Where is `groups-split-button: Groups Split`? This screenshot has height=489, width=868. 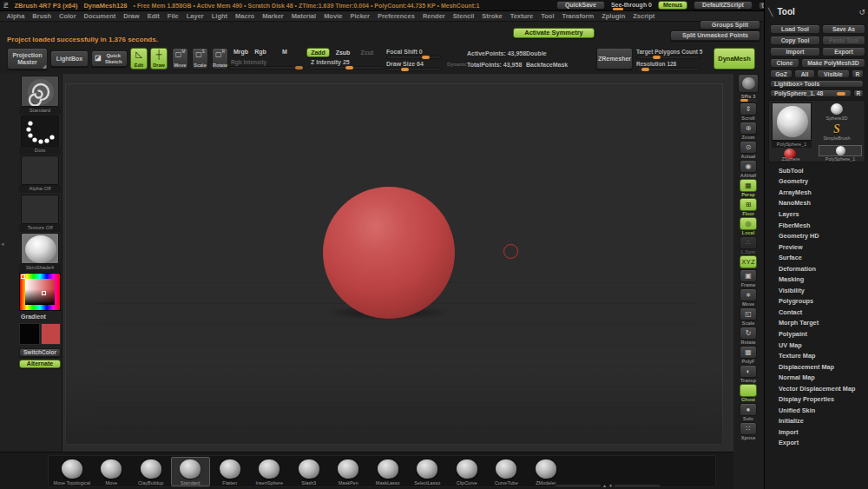
groups-split-button: Groups Split is located at coordinates (730, 24).